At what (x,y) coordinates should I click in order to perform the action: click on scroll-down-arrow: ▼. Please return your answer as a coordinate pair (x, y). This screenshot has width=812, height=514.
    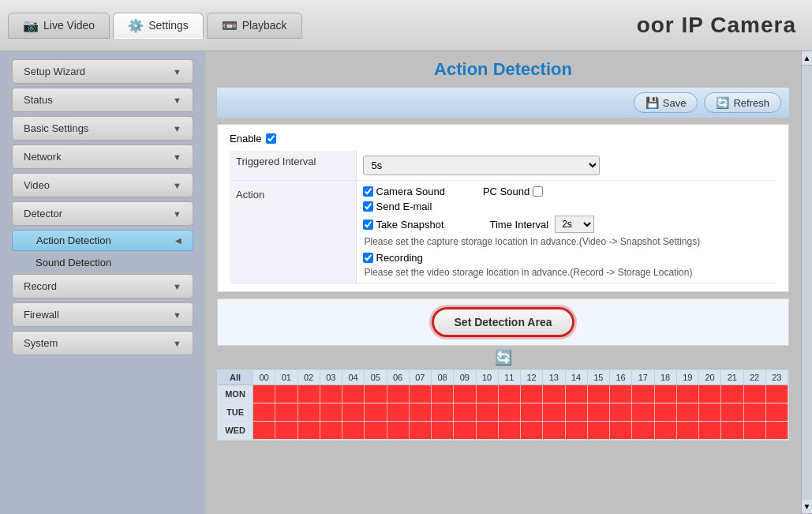
    Looking at the image, I should click on (806, 507).